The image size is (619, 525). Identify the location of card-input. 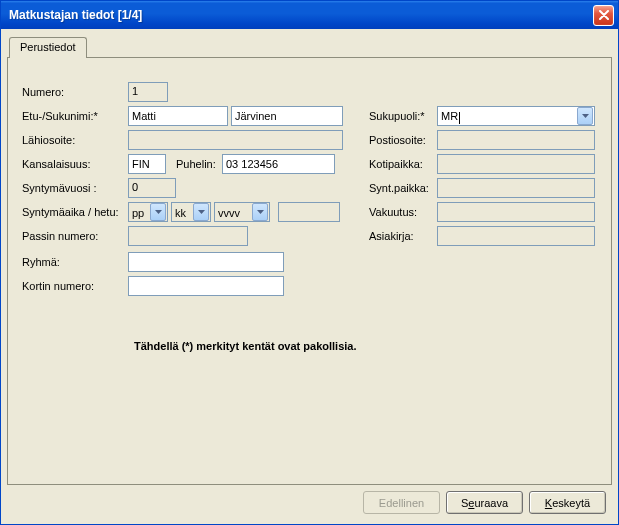
(206, 286).